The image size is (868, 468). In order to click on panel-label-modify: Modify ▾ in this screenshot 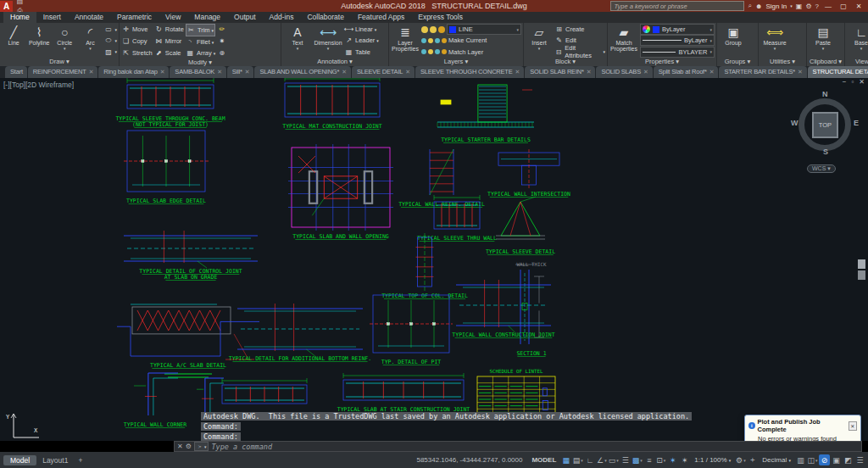, I will do `click(200, 63)`.